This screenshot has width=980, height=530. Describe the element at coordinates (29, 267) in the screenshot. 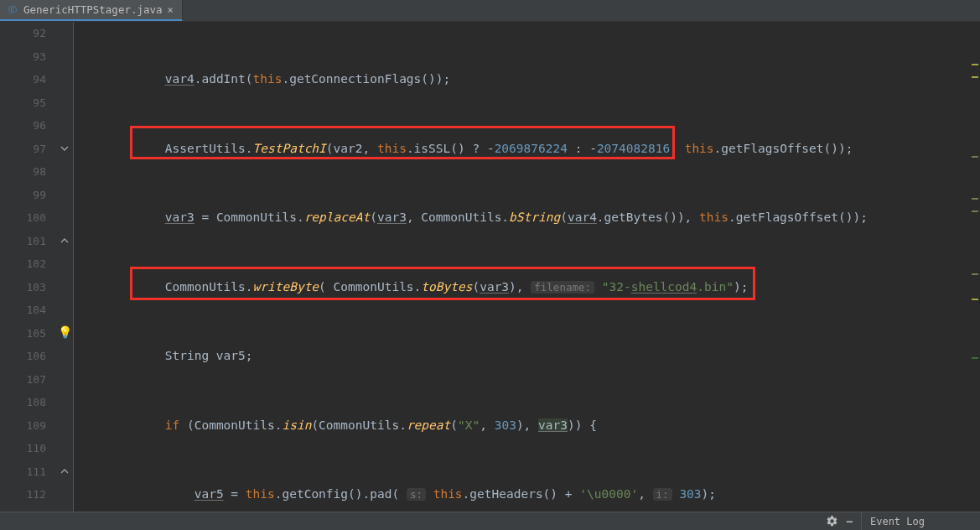

I see `line-number-gutter: 9293949596979899100101102103104105106107…` at that location.